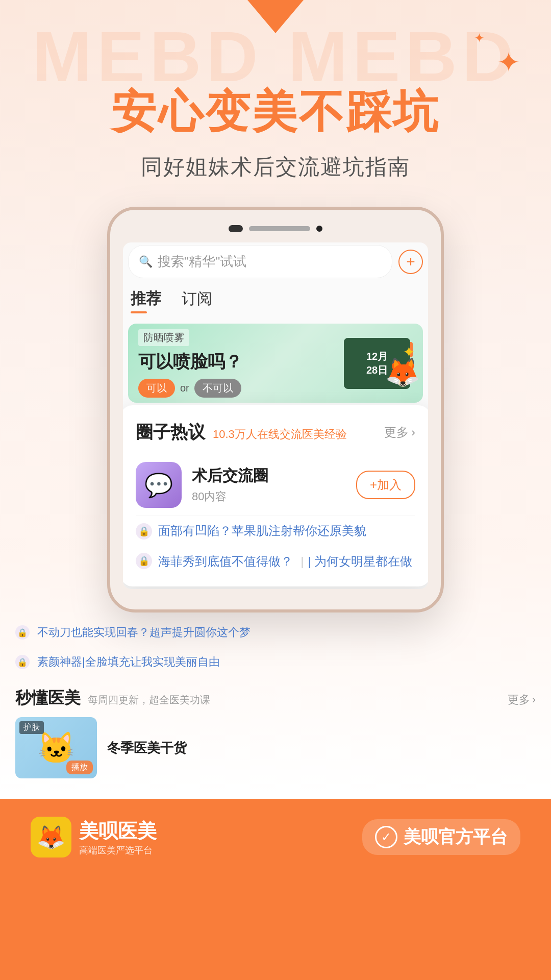 The image size is (551, 980). Describe the element at coordinates (226, 561) in the screenshot. I see `article-text-before: 海菲秀到底值不值得做？` at that location.